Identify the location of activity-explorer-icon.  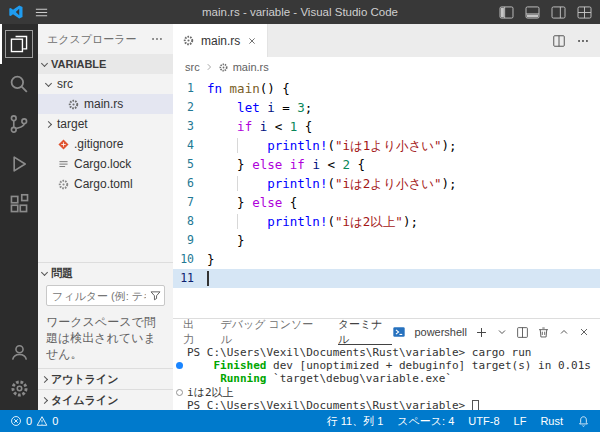
(19, 44).